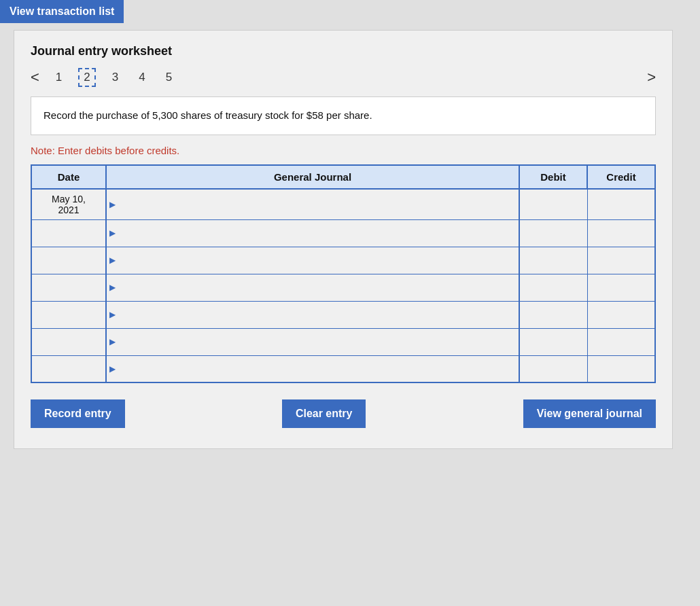  I want to click on view-transaction-button: View transaction list, so click(62, 12).